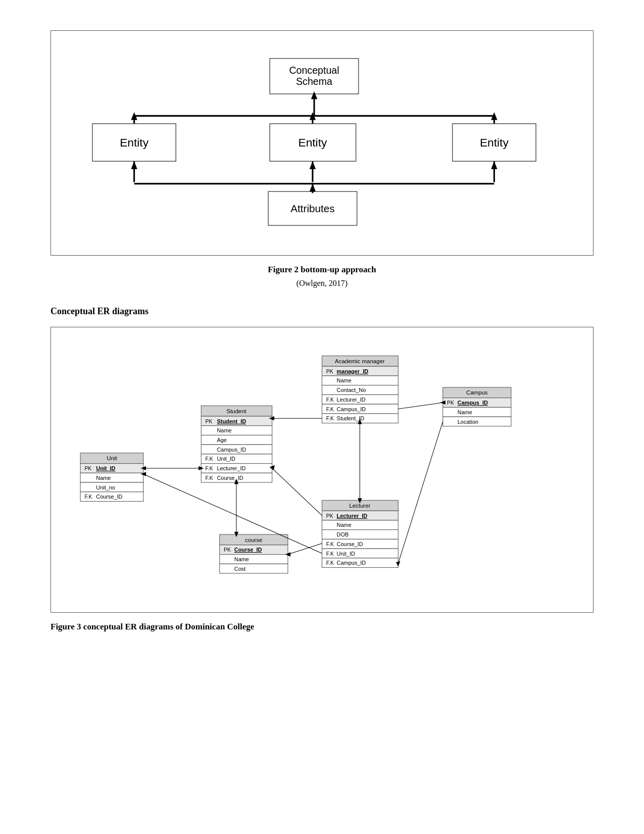 This screenshot has height=834, width=644. I want to click on svg-text: manager_ID, so click(353, 371).